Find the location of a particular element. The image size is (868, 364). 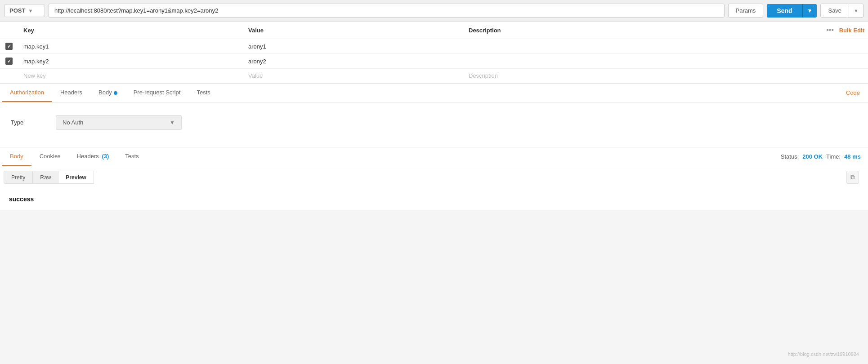

key-header: Key is located at coordinates (130, 31).